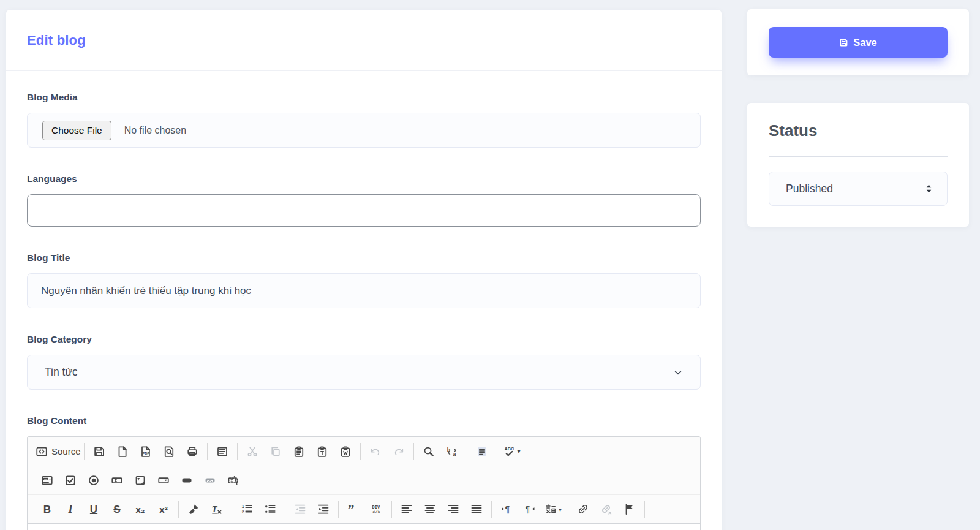  Describe the element at coordinates (140, 480) in the screenshot. I see `textarea-button` at that location.